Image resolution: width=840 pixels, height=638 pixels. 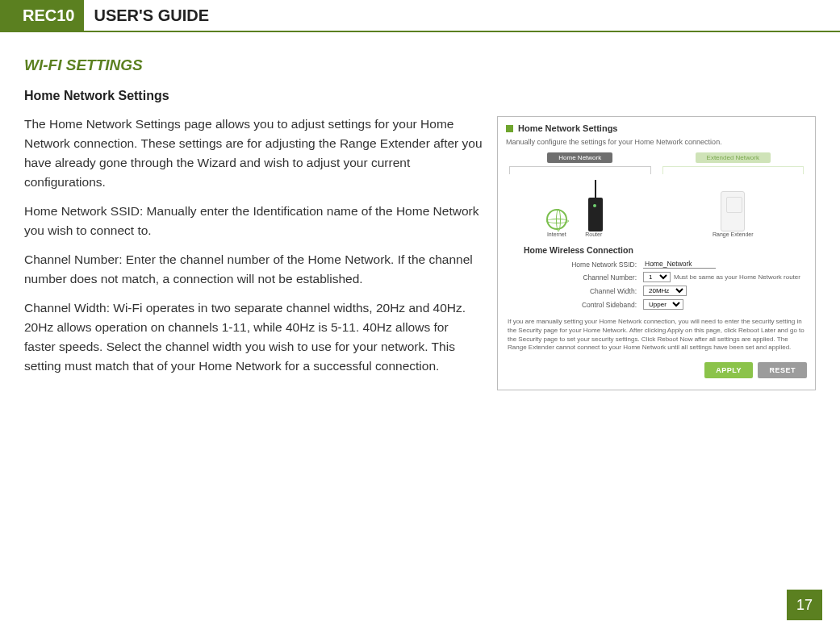 I want to click on label-ssid: Home Network SSID:, so click(x=575, y=265).